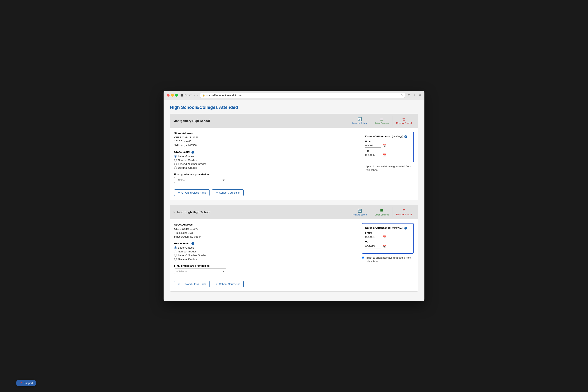 This screenshot has height=392, width=588. I want to click on dates-help-icon: ?, so click(406, 137).